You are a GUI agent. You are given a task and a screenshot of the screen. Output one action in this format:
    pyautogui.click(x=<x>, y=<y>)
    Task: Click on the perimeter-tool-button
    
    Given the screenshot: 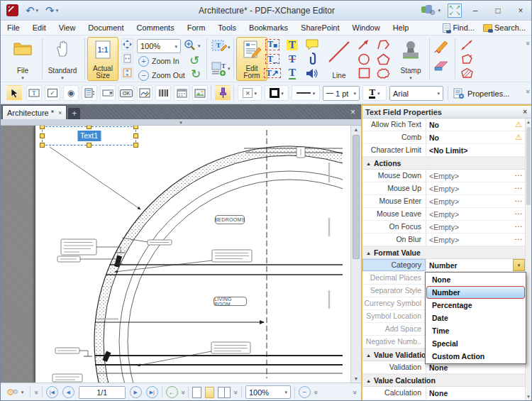 What is the action you would take?
    pyautogui.click(x=467, y=59)
    